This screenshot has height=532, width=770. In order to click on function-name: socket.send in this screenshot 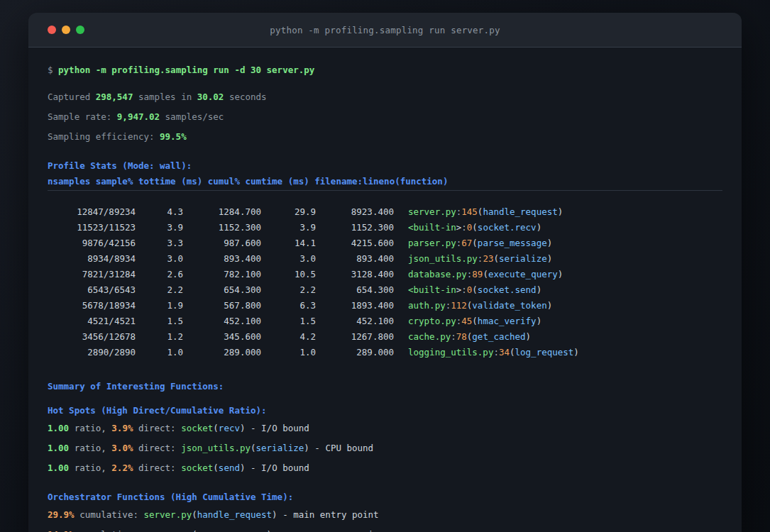, I will do `click(507, 289)`.